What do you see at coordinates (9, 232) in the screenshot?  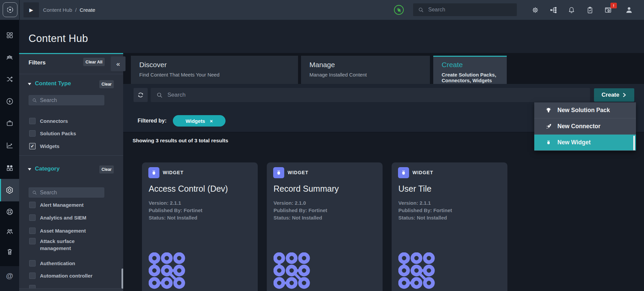 I see `nav-users-icon` at bounding box center [9, 232].